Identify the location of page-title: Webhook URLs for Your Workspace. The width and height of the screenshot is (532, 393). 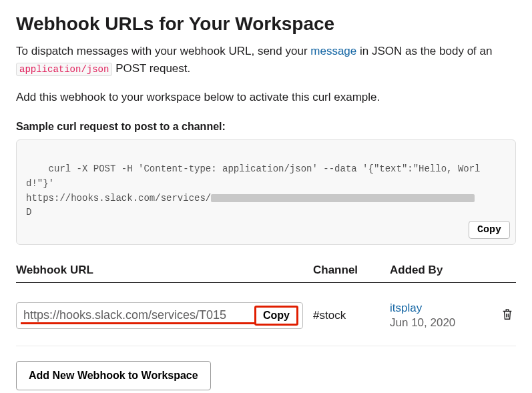
(266, 24).